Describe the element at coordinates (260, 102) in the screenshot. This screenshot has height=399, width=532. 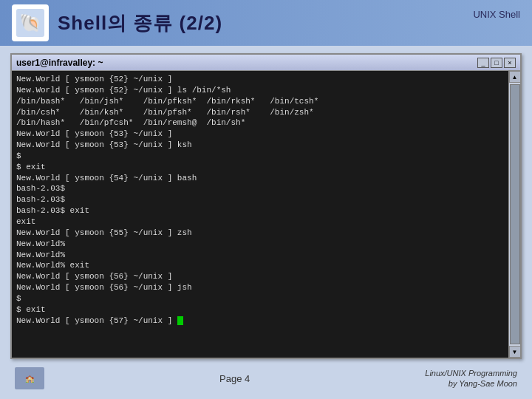
I see `terminal-line: /bin/bash* /bin/jsh* /bin/pfksh* /bin/rk…` at that location.